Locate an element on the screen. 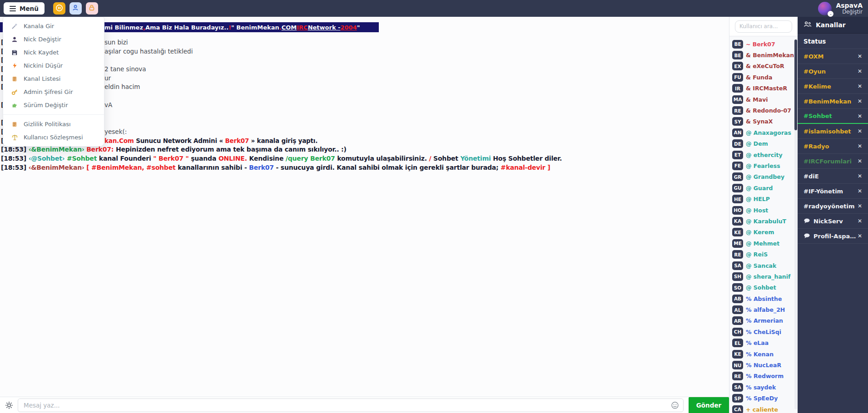 This screenshot has height=413, width=868. channel-item: #IRCForumlari✕ is located at coordinates (833, 162).